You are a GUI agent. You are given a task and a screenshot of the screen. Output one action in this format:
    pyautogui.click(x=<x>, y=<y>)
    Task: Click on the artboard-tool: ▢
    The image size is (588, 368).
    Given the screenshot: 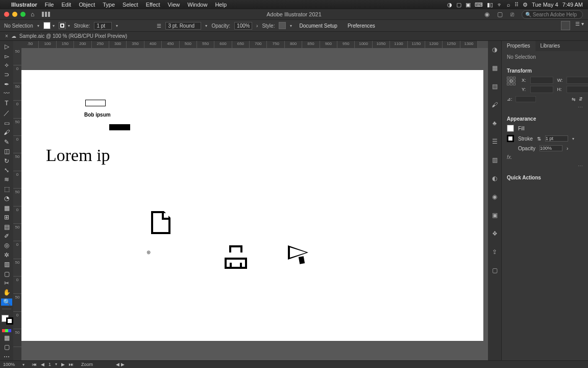 What is the action you would take?
    pyautogui.click(x=7, y=273)
    